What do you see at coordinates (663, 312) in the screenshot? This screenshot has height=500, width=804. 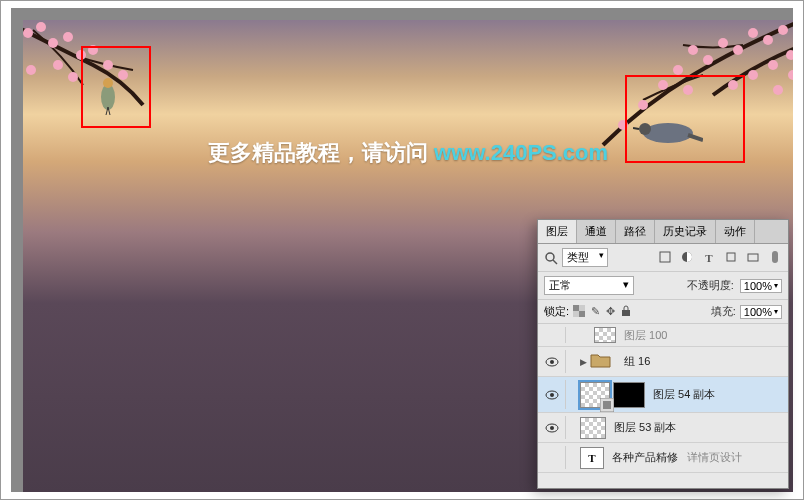 I see `lock-row: 锁定: ✎ ✥ 填充: 100%▾` at bounding box center [663, 312].